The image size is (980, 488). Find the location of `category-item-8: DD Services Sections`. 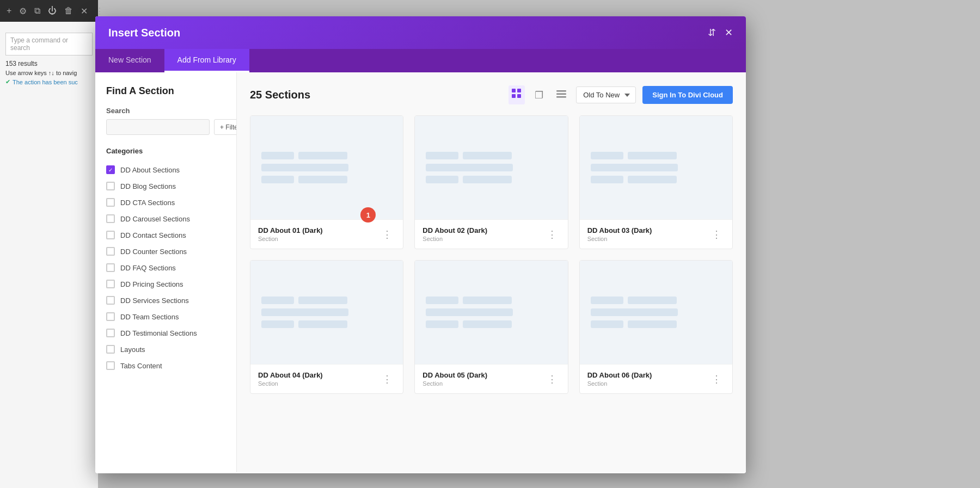

category-item-8: DD Services Sections is located at coordinates (166, 300).